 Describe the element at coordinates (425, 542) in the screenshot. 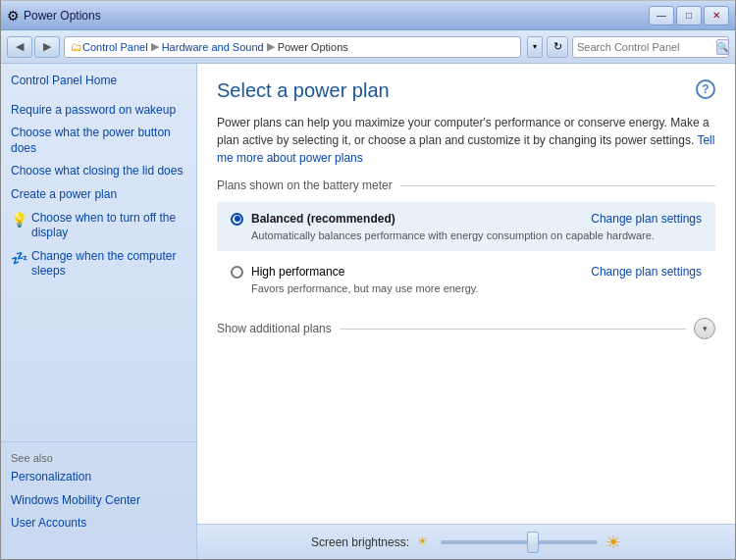

I see `dim-sun-icon: ☀` at that location.